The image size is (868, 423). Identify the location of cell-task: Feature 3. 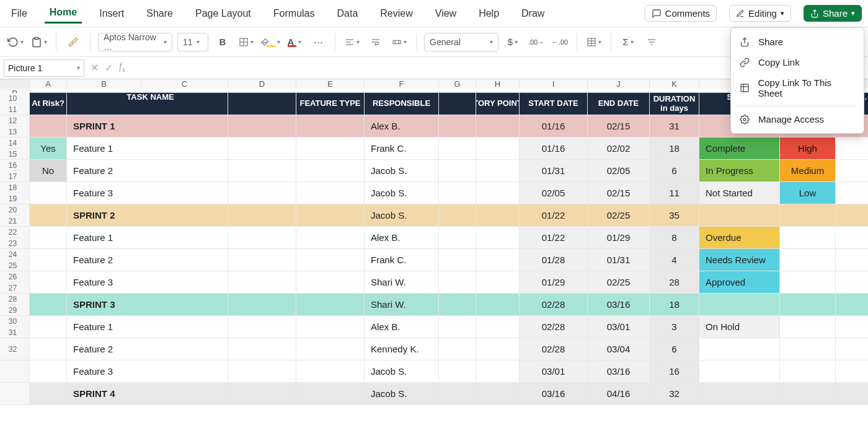
(148, 193).